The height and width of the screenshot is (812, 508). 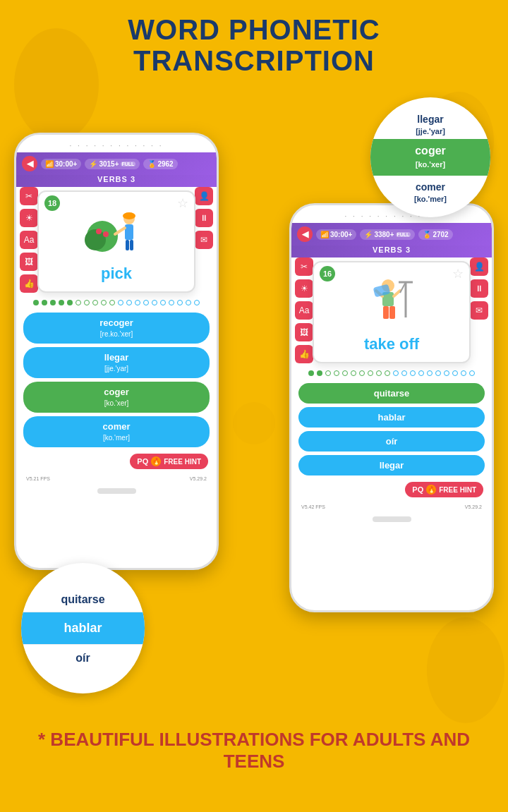 What do you see at coordinates (117, 491) in the screenshot?
I see `home-button-left` at bounding box center [117, 491].